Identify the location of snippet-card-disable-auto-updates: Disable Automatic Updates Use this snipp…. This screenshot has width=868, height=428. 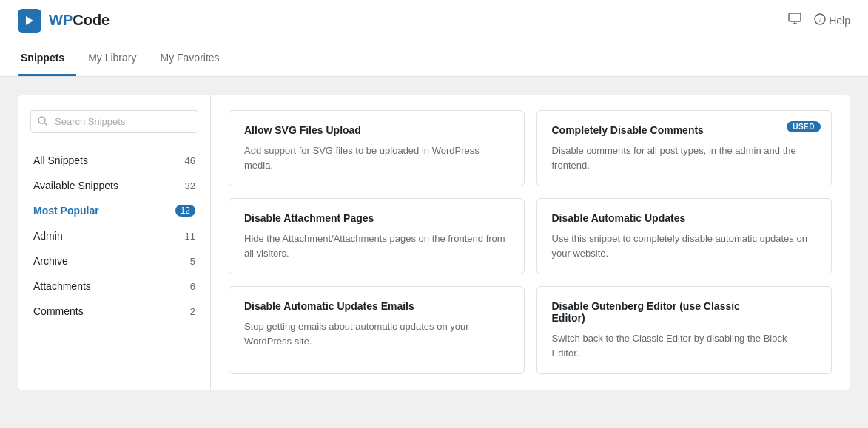
(684, 237).